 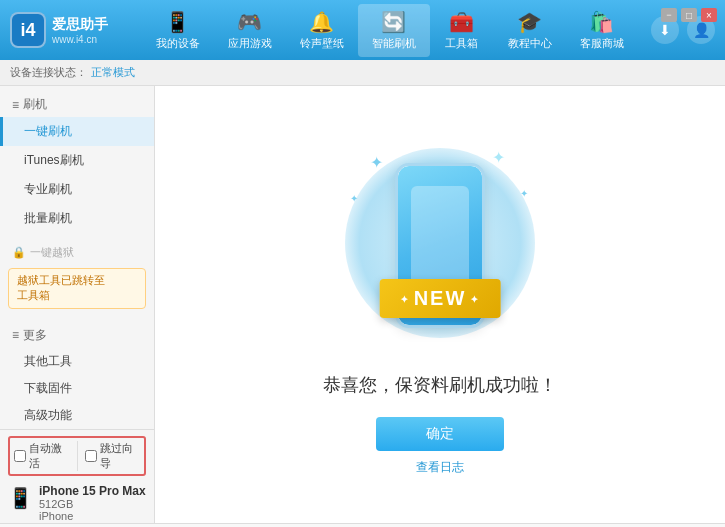 I want to click on nav-icon-toolbox: 🧰, so click(x=462, y=22).